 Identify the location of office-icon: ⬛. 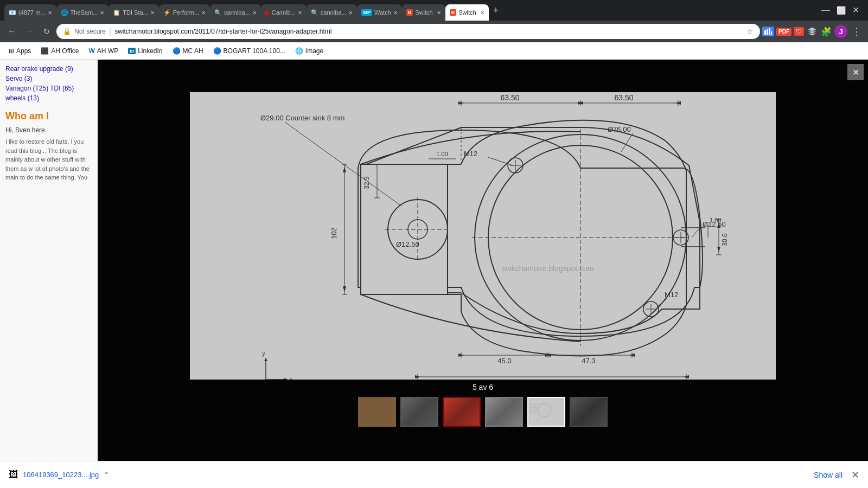
(44, 51).